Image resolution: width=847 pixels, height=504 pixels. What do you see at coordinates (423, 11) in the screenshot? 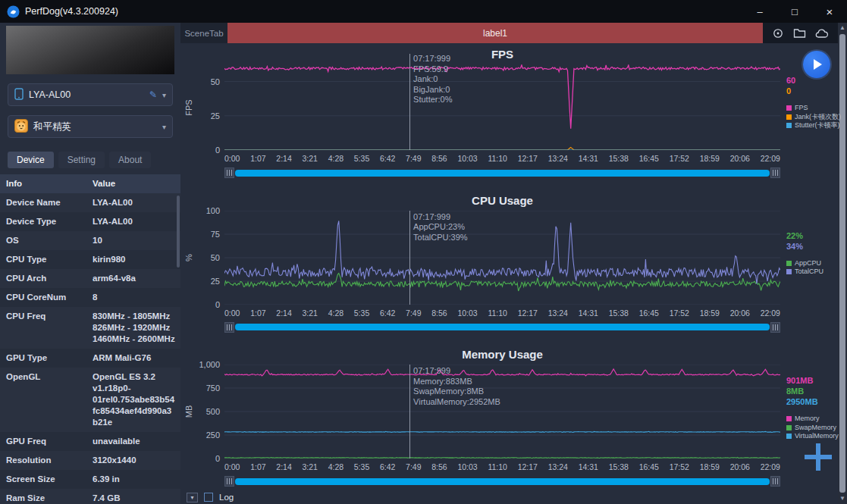
I see `title-bar: PerfDog(v4.3.200924) – □ ×` at bounding box center [423, 11].